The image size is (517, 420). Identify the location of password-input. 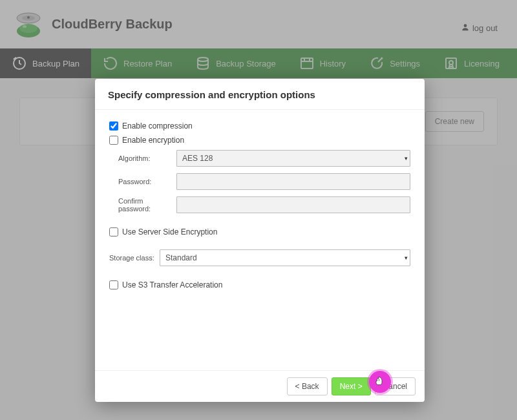
(293, 182).